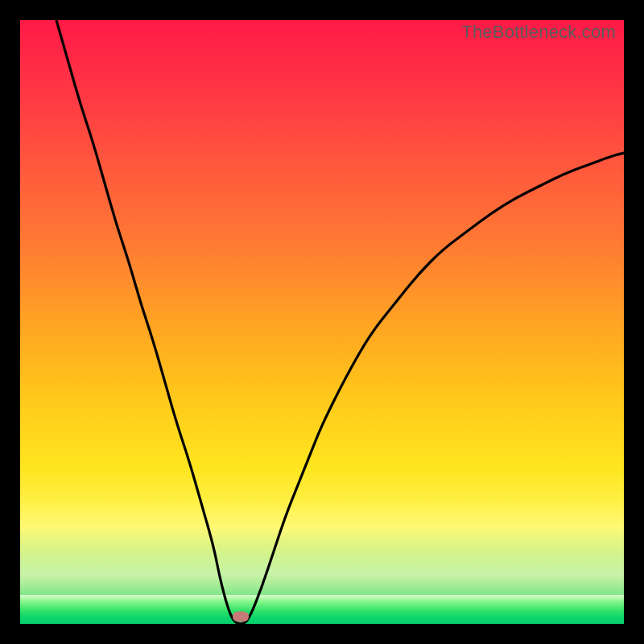 Image resolution: width=644 pixels, height=644 pixels. What do you see at coordinates (322, 609) in the screenshot?
I see `green-bottom-band` at bounding box center [322, 609].